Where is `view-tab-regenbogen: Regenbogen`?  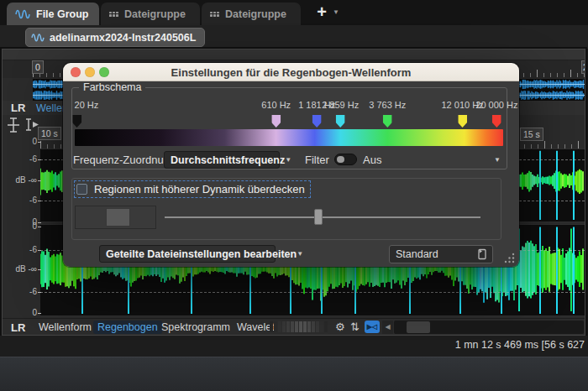 view-tab-regenbogen: Regenbogen is located at coordinates (128, 327).